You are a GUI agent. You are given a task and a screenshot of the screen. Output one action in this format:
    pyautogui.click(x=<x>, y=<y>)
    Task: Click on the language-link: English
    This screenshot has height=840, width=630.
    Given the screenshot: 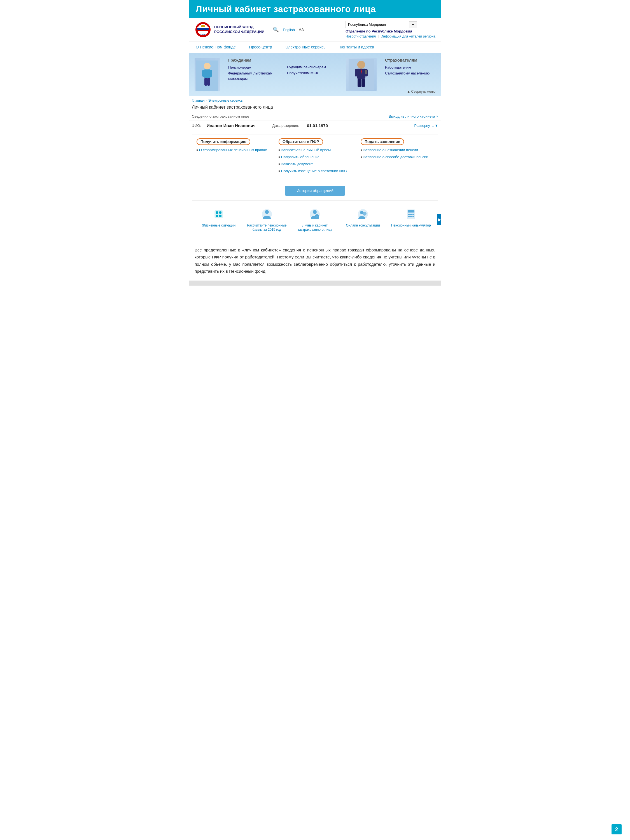 What is the action you would take?
    pyautogui.click(x=289, y=30)
    